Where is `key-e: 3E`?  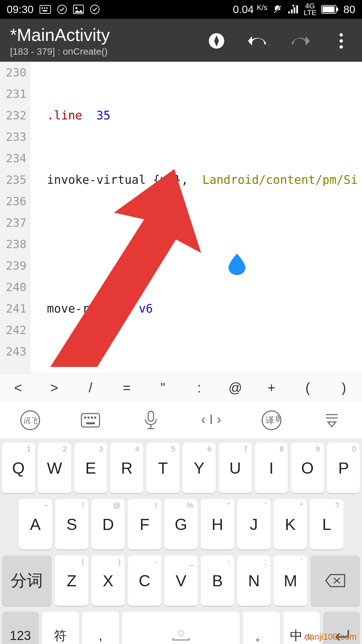 key-e: 3E is located at coordinates (91, 468).